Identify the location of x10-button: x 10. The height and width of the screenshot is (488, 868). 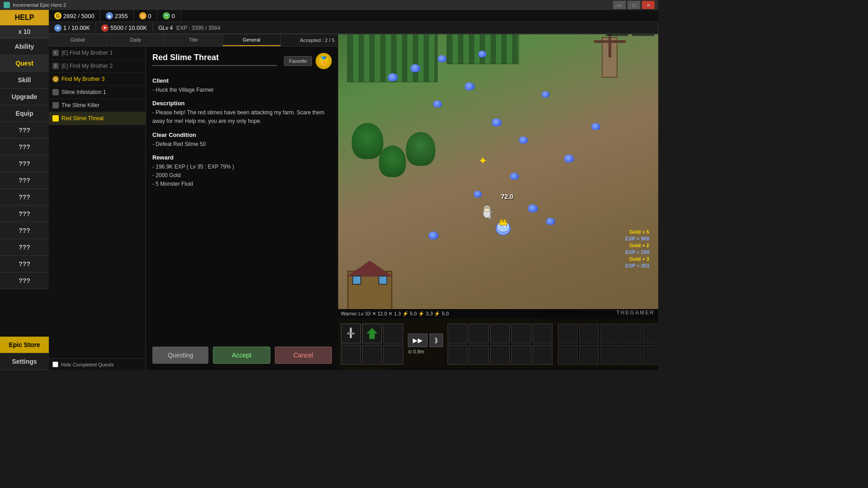
(24, 32).